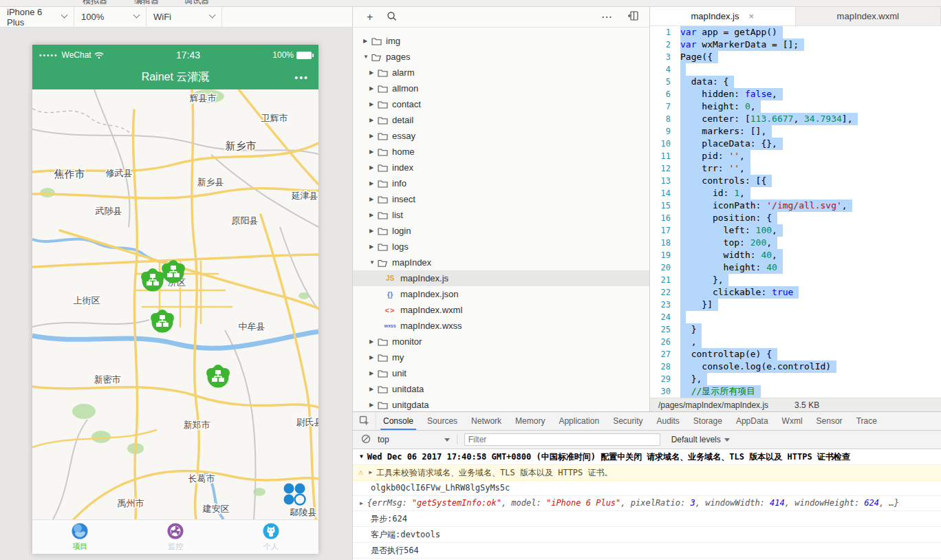 Image resolution: width=941 pixels, height=560 pixels. I want to click on more-menu-icon: •••, so click(301, 78).